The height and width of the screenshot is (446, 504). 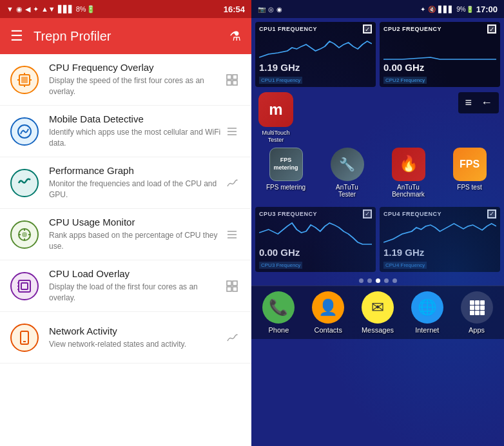 I want to click on antutu-tester-item: 🔧 AnTuTuTester, so click(x=347, y=173).